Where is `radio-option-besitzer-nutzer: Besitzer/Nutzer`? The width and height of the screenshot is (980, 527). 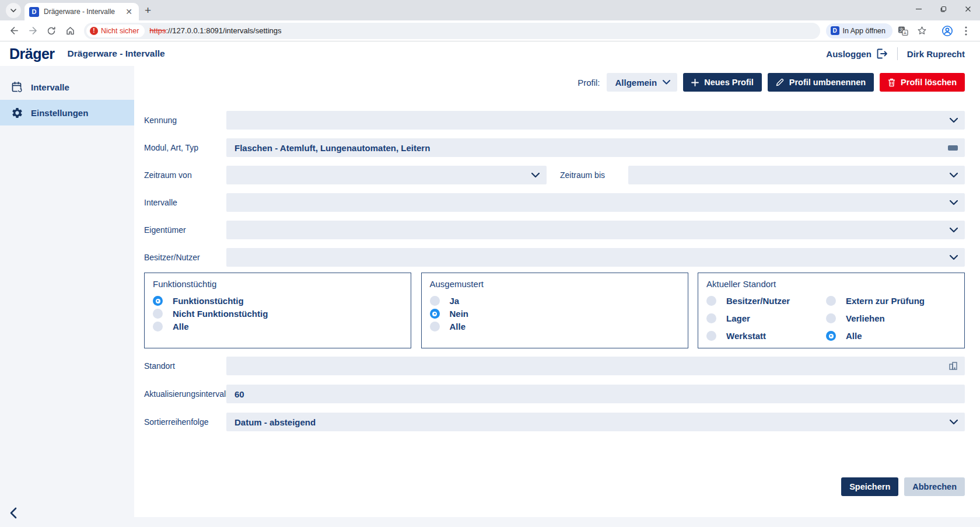
radio-option-besitzer-nutzer: Besitzer/Nutzer is located at coordinates (766, 301).